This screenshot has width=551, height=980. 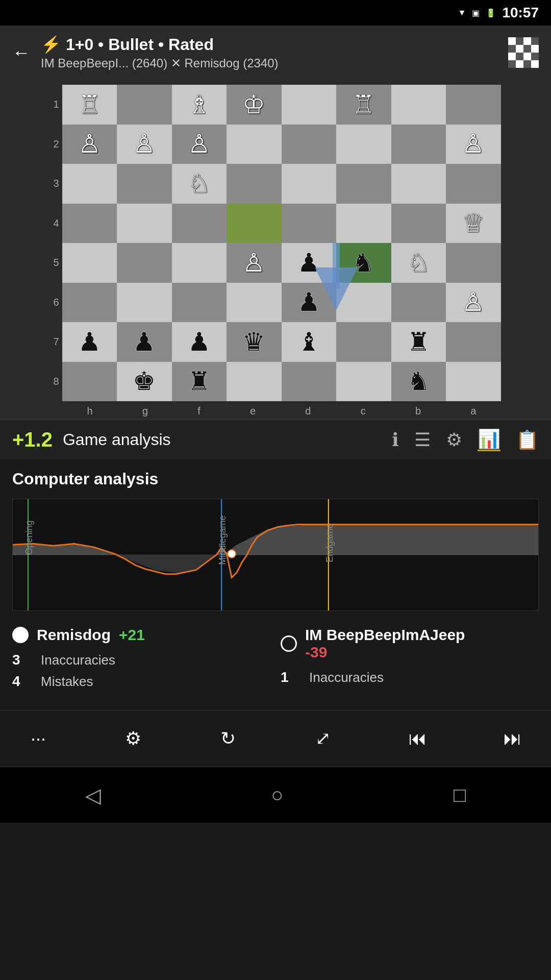 I want to click on piece-black-P-r7-c2: ♟, so click(x=199, y=342).